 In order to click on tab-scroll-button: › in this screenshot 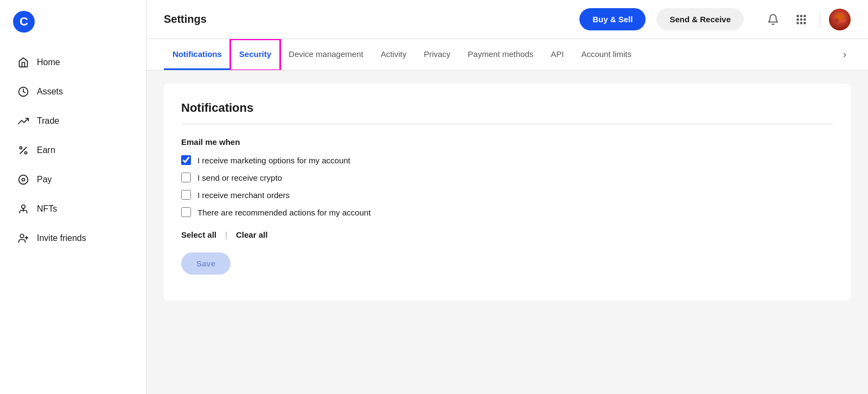, I will do `click(845, 54)`.